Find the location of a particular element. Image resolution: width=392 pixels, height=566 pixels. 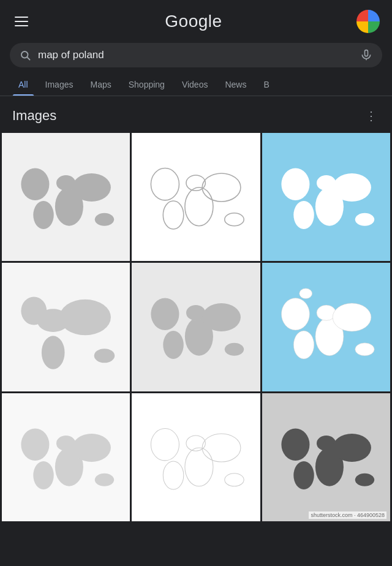

image-source-label: shutterstock.com · 464900528 is located at coordinates (348, 515).